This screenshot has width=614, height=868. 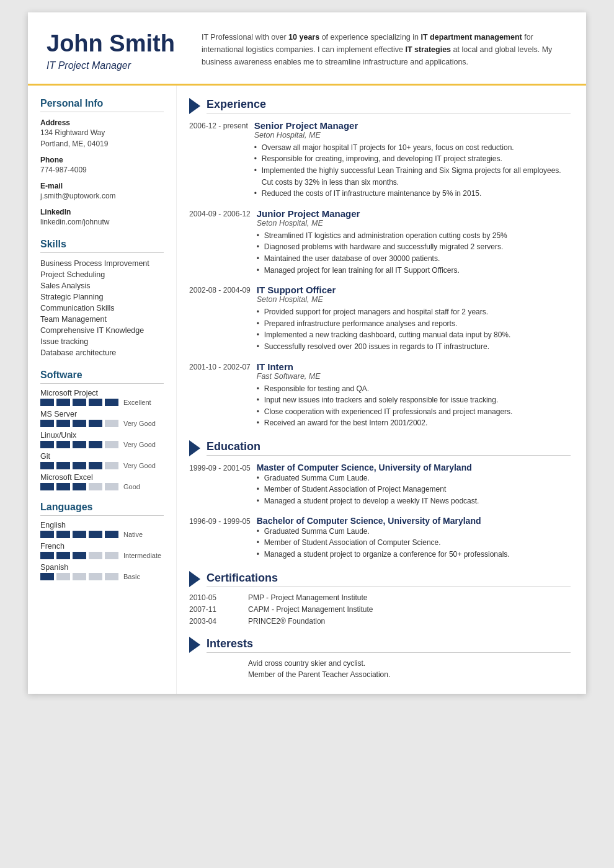 I want to click on bullet-item: Implemented the highly successful Lean T…, so click(x=412, y=176).